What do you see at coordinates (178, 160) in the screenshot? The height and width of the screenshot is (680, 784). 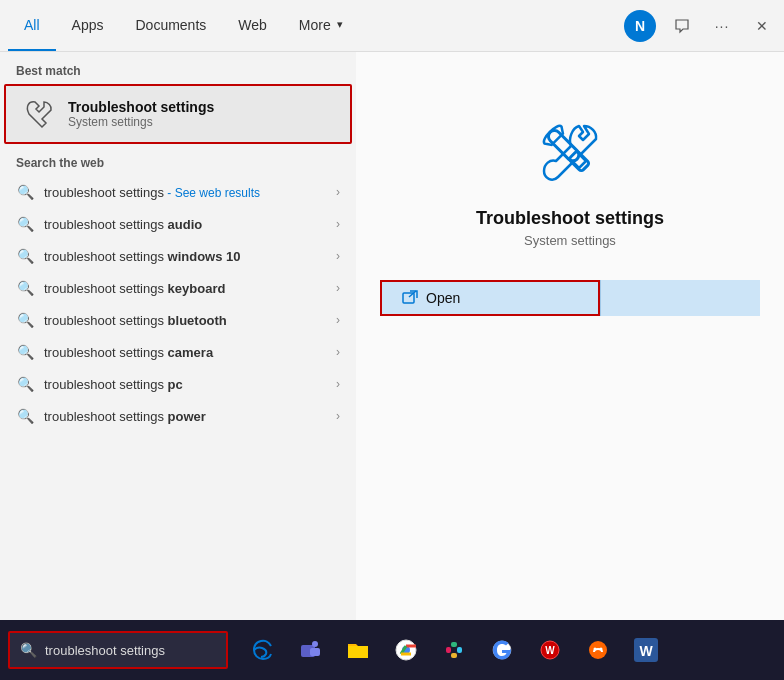 I see `search-web-label: Search the web` at bounding box center [178, 160].